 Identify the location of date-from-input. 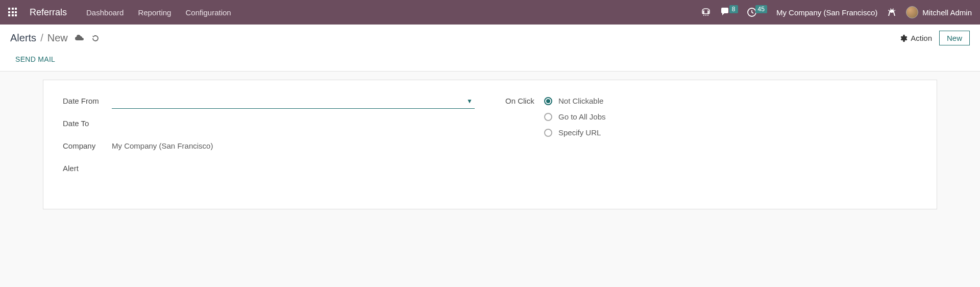
(293, 103).